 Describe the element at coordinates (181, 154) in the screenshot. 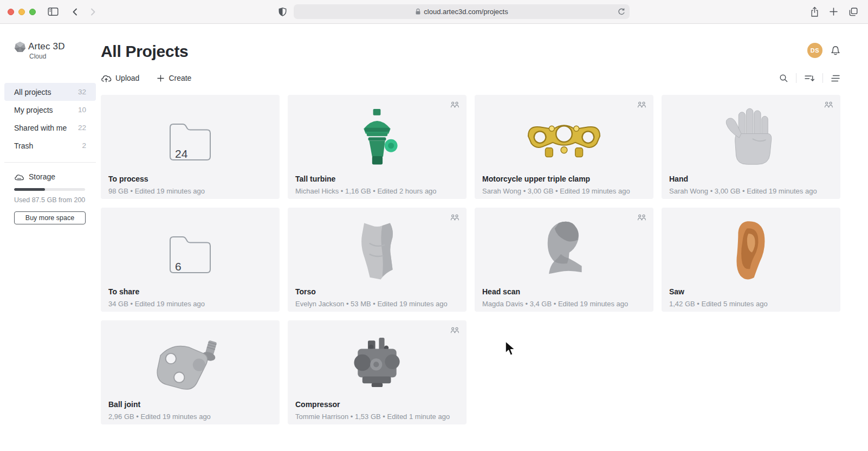

I see `folder-count: 24` at that location.